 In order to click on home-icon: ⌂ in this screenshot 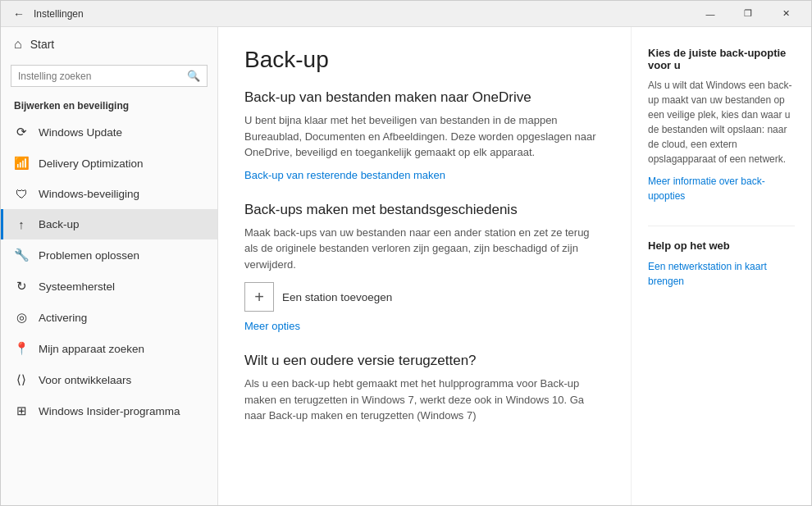, I will do `click(18, 44)`.